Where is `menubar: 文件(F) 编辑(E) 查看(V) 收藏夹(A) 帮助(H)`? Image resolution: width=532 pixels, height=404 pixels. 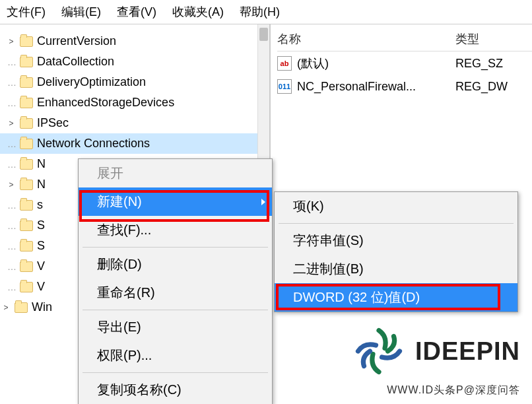 menubar: 文件(F) 编辑(E) 查看(V) 收藏夹(A) 帮助(H) is located at coordinates (266, 12).